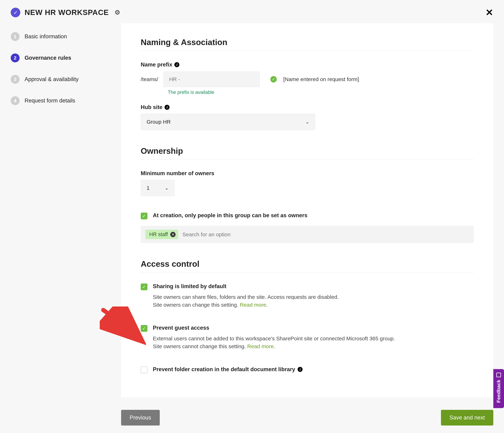 The height and width of the screenshot is (433, 504). What do you see at coordinates (15, 101) in the screenshot?
I see `step-number: 4` at bounding box center [15, 101].